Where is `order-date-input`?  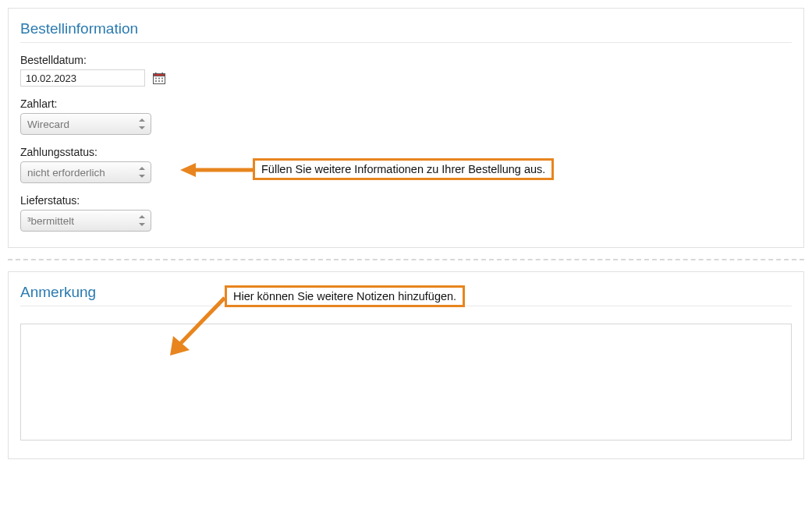
order-date-input is located at coordinates (83, 78).